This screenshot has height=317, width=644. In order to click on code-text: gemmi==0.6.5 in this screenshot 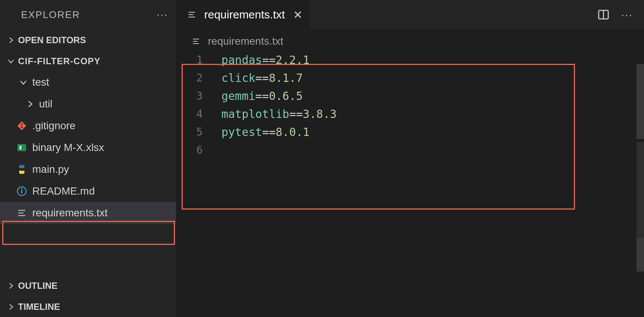, I will do `click(262, 96)`.